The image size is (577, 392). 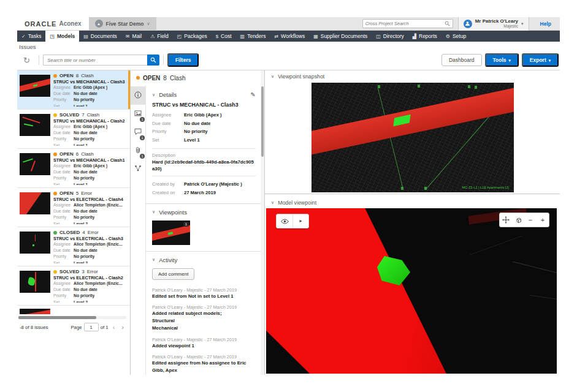 I want to click on issue-card-4: CLOSED4Error STRUC vs ELECTRICAL - Clash…, so click(x=74, y=247).